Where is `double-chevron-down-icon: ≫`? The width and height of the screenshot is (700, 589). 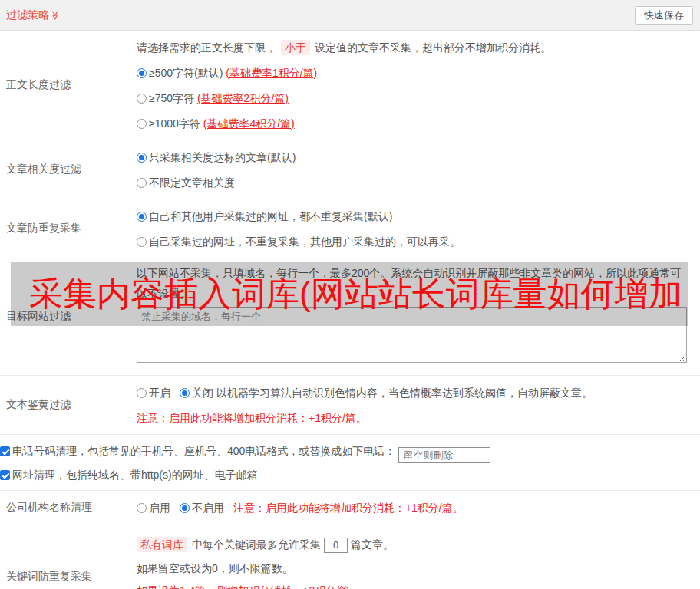 double-chevron-down-icon: ≫ is located at coordinates (55, 15).